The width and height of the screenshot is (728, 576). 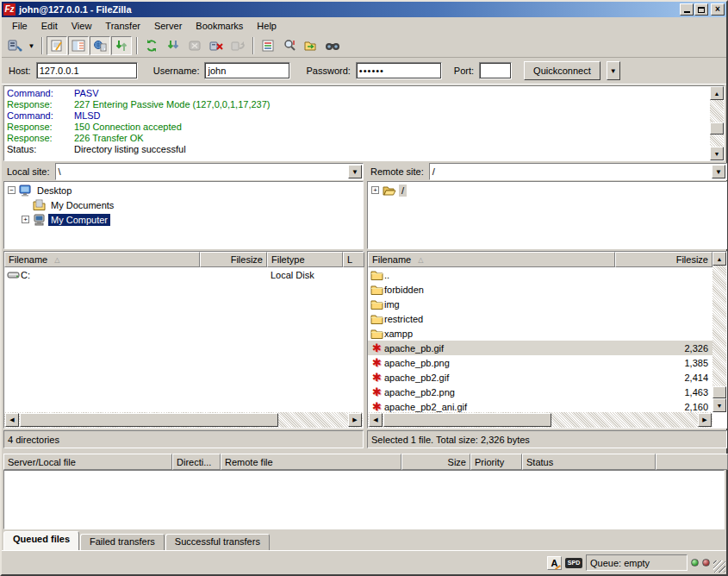 I want to click on host-input, so click(x=87, y=71).